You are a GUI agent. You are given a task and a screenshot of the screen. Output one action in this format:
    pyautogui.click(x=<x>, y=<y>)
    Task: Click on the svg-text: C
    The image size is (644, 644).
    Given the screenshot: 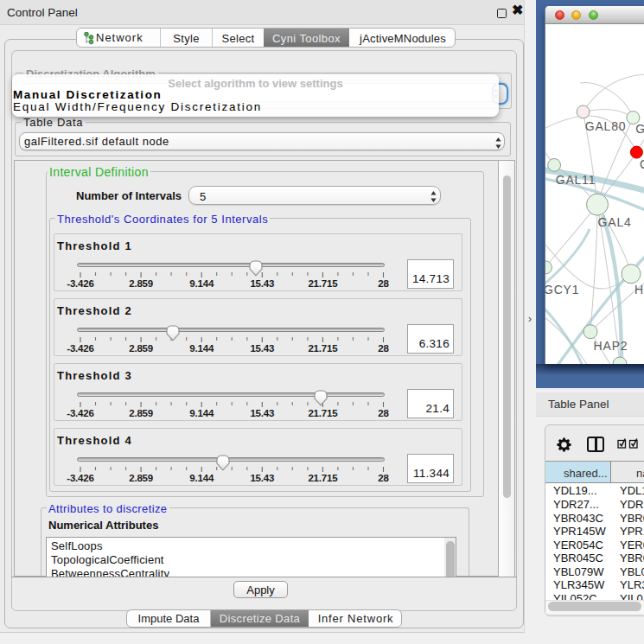 What is the action you would take?
    pyautogui.click(x=641, y=164)
    